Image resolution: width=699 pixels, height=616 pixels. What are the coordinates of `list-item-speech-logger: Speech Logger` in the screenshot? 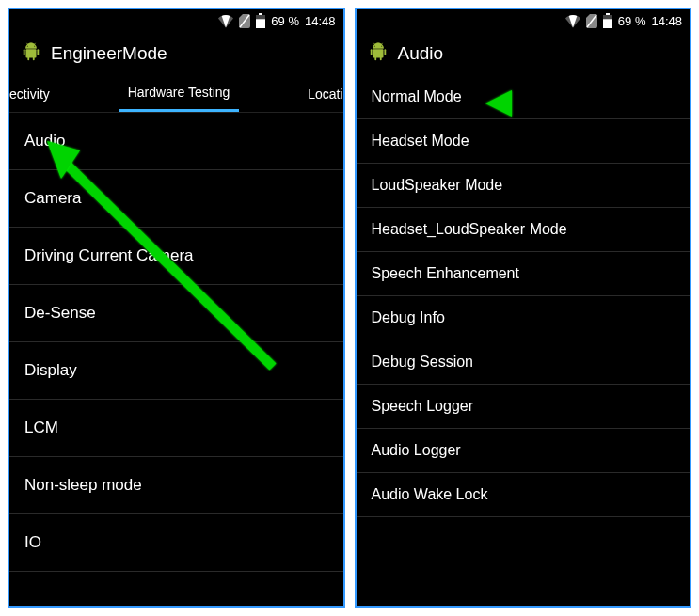 It's located at (523, 406).